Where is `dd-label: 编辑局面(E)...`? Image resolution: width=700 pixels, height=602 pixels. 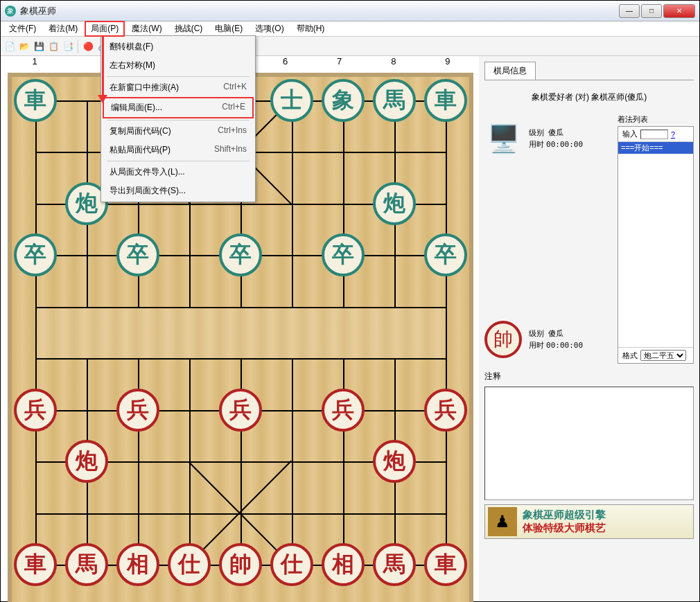
dd-label: 编辑局面(E)... is located at coordinates (137, 108).